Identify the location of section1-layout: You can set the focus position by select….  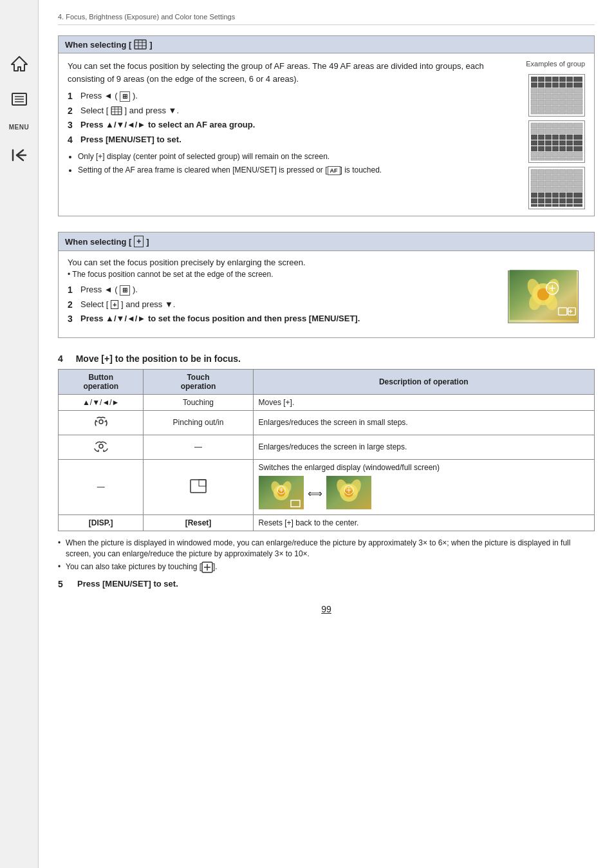
(326, 135).